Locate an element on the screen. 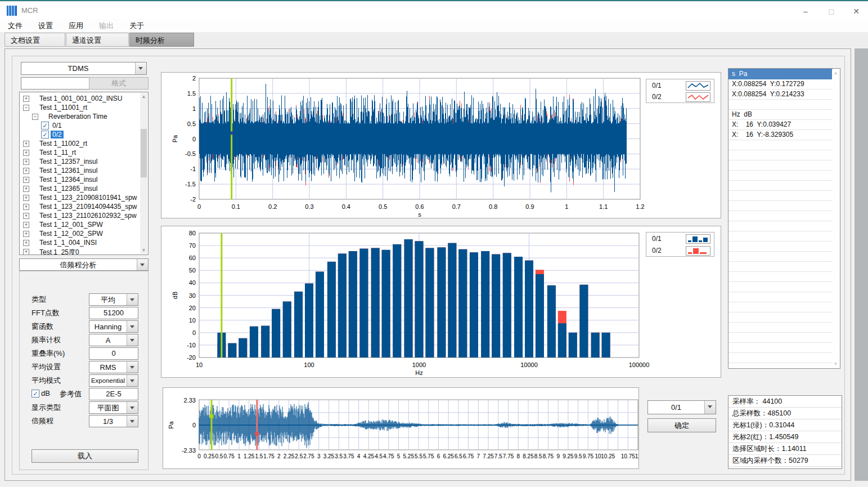  tree-item: +Test 1_001_001_002_INSU is located at coordinates (80, 99).